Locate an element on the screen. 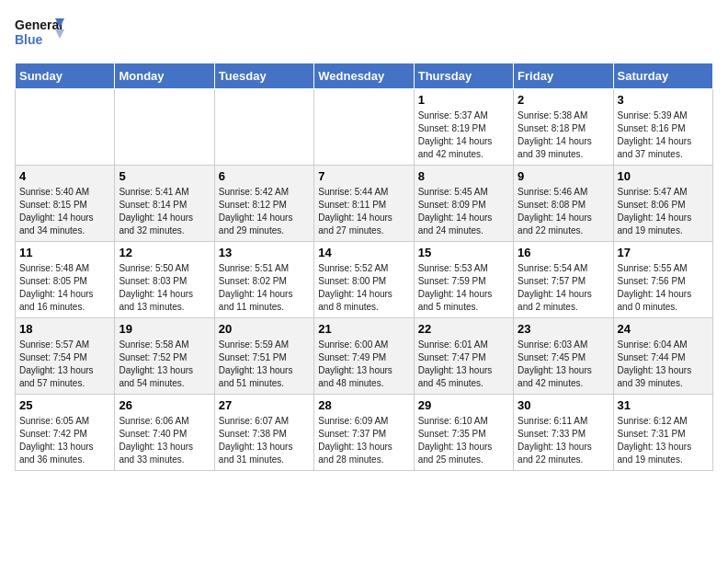  weekday-header-wednesday: Wednesday is located at coordinates (364, 76).